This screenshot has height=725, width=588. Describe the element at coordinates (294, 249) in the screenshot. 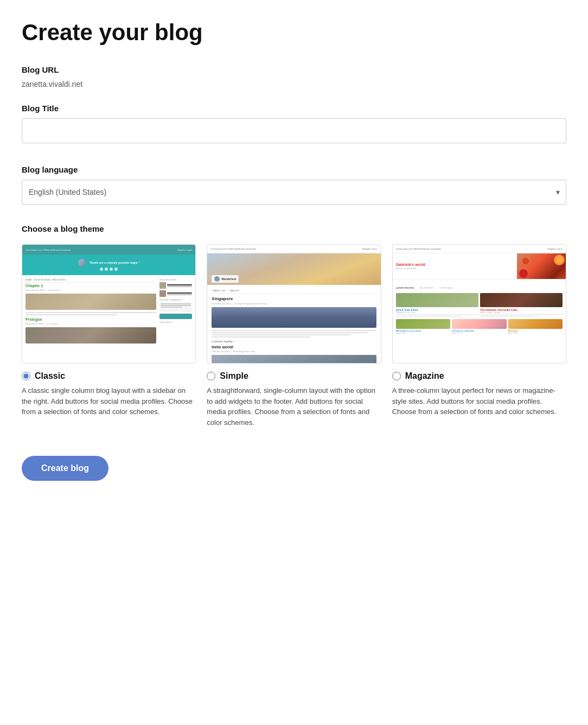

I see `simple-nav: Community Forum Webmail Browse Download …` at that location.